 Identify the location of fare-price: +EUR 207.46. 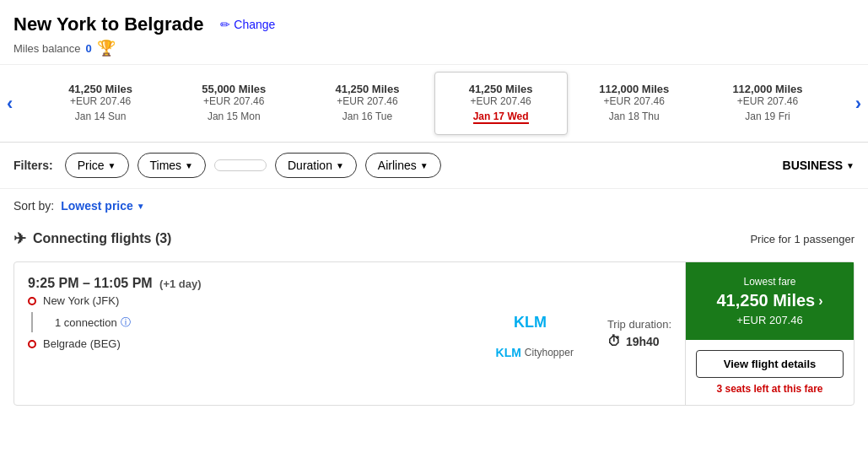
(769, 321).